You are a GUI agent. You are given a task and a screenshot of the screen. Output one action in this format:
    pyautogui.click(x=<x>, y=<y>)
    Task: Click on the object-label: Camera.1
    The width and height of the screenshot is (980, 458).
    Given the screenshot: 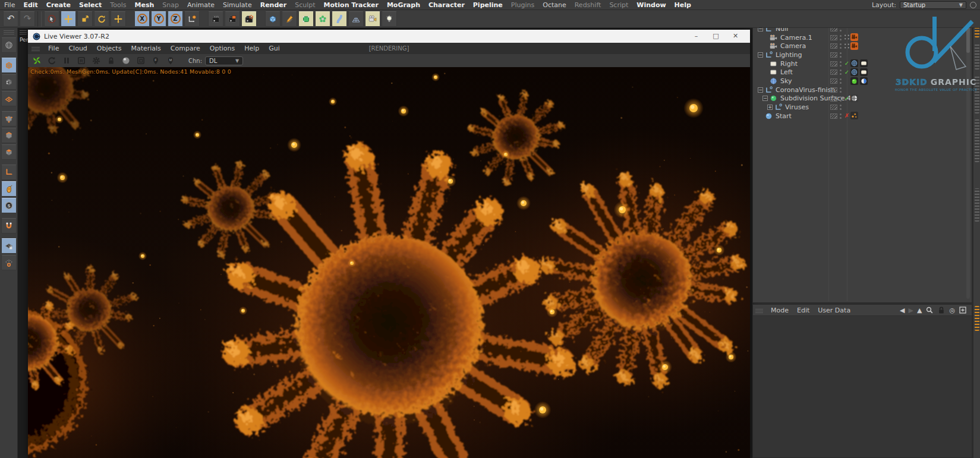 What is the action you would take?
    pyautogui.click(x=796, y=38)
    